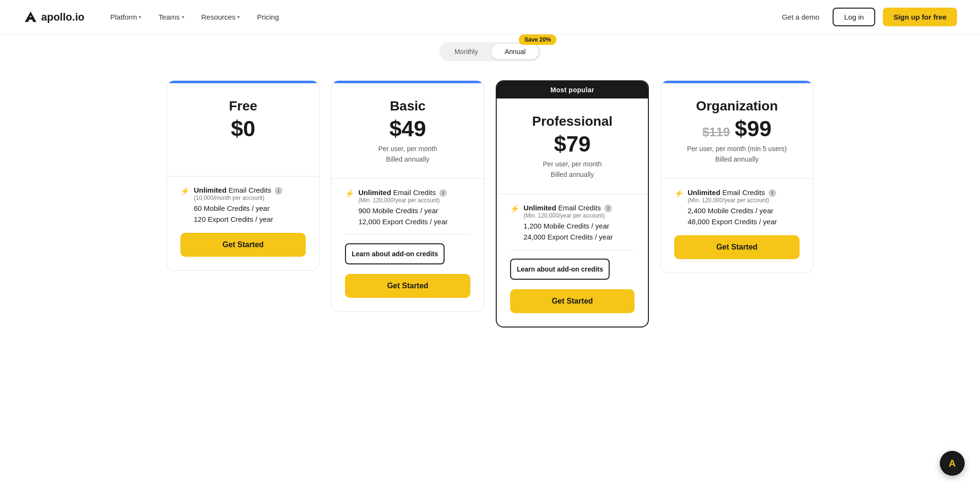  I want to click on price-sub-free, so click(243, 153).